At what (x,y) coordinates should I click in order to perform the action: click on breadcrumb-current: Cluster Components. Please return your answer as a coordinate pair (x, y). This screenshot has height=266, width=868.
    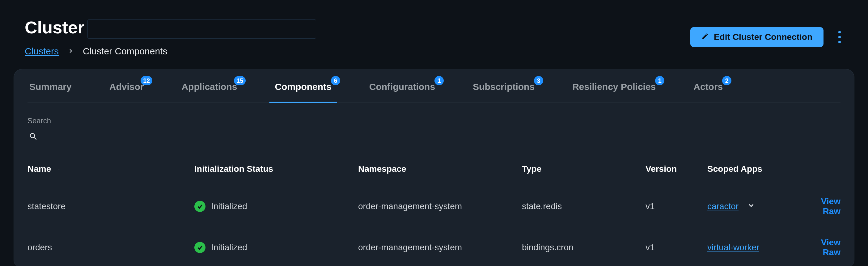
    Looking at the image, I should click on (125, 51).